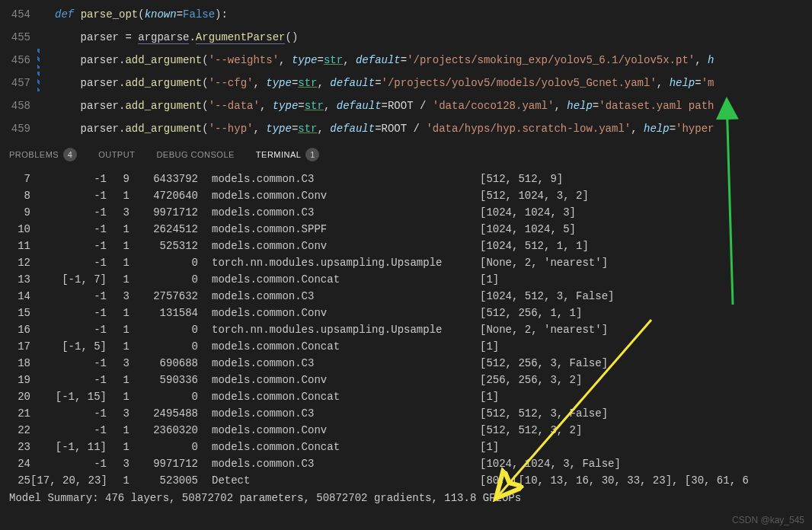 The image size is (812, 530). Describe the element at coordinates (433, 60) in the screenshot. I see `code-content: parser.add_argument('--weights', type=st…` at that location.